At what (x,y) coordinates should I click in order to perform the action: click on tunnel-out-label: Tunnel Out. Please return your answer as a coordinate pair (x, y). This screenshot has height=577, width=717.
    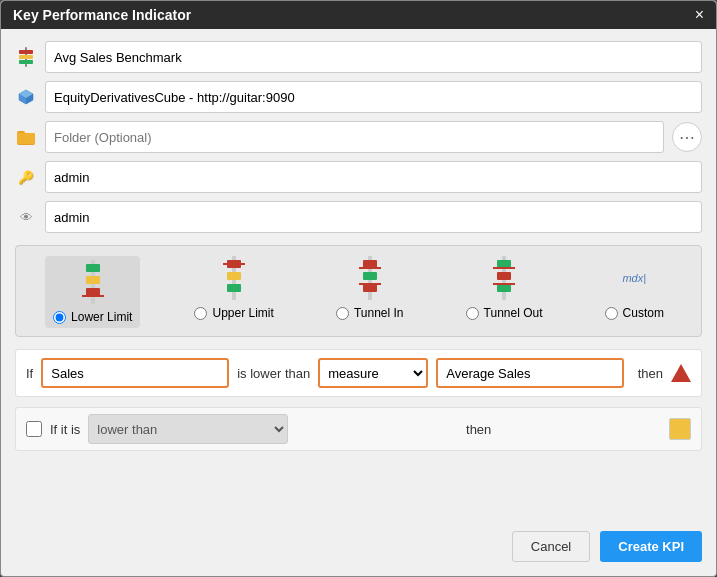
    Looking at the image, I should click on (514, 313).